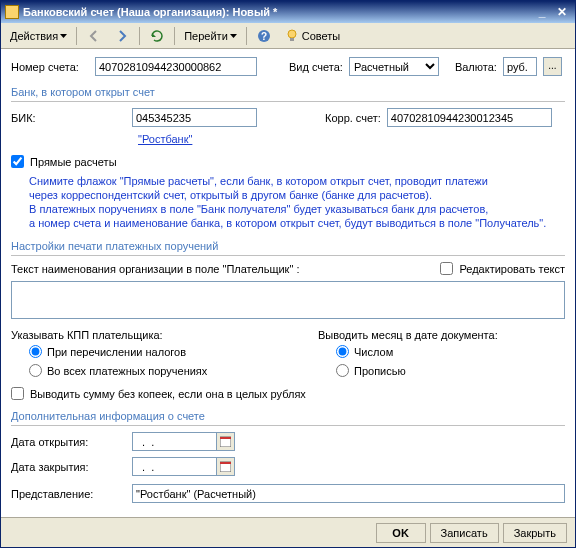  I want to click on payer-text-label: Текст наименования организации в поле "П…, so click(222, 269).